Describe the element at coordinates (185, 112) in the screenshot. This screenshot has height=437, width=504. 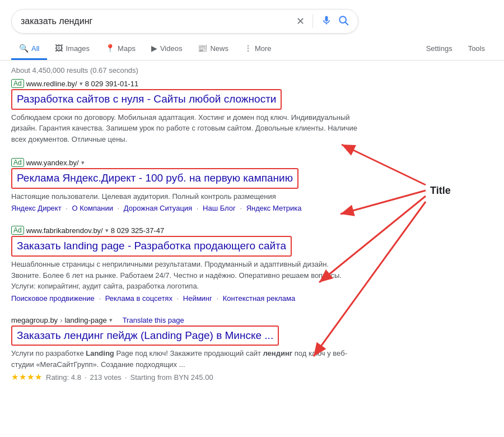
I see `ad-result-1: Ad www.redline.by/ ▾ 8 029 391-01-11 Раз…` at that location.